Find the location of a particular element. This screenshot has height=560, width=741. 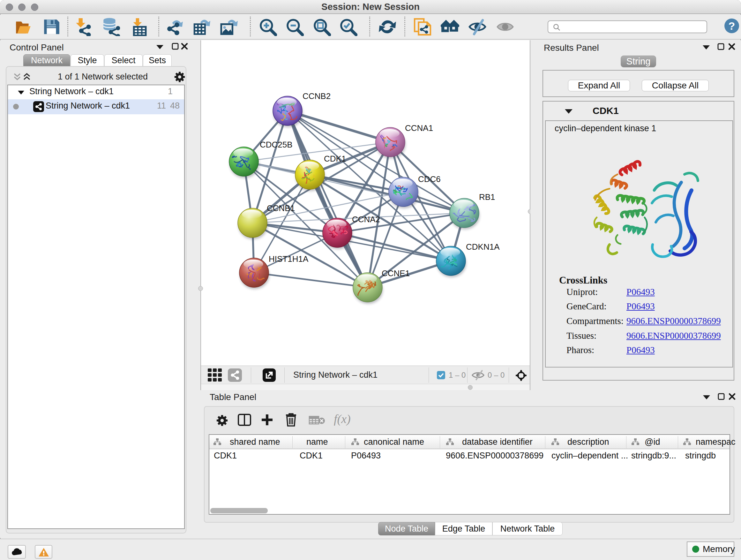

svg-text: CDC6 is located at coordinates (429, 179).